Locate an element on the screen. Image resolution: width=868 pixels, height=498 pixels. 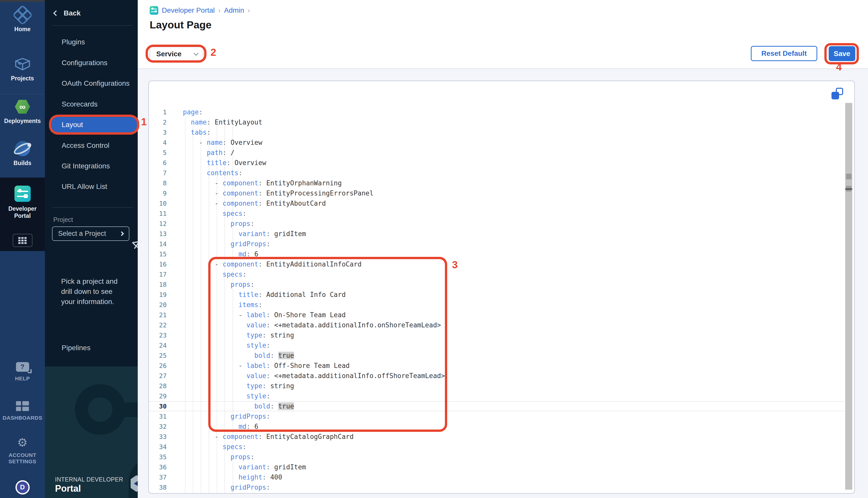
rail-item-label: Builds is located at coordinates (22, 163).